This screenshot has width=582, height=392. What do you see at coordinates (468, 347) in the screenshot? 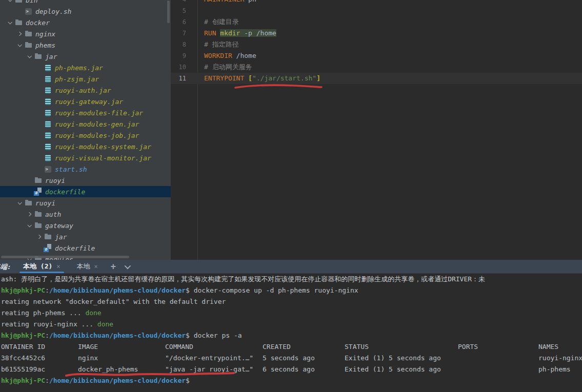
I see `ps-column-header: PORTS` at bounding box center [468, 347].